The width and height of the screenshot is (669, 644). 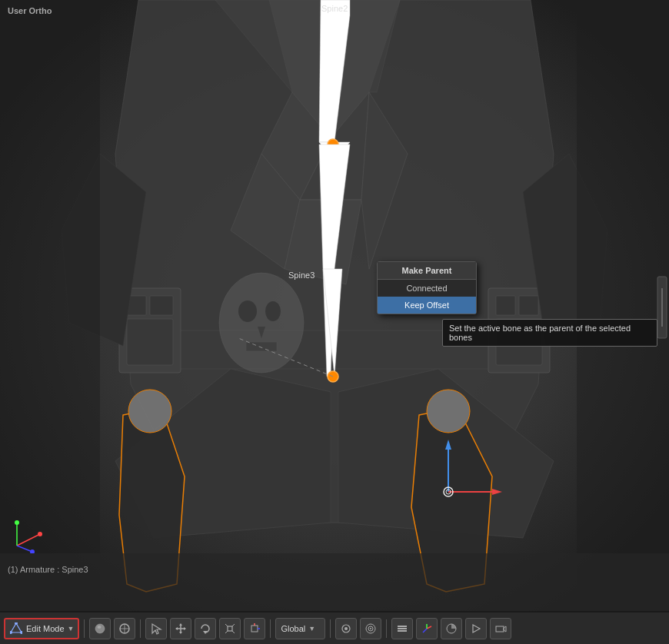 What do you see at coordinates (334, 627) in the screenshot?
I see `status-bar: Edit Mode ▼` at bounding box center [334, 627].